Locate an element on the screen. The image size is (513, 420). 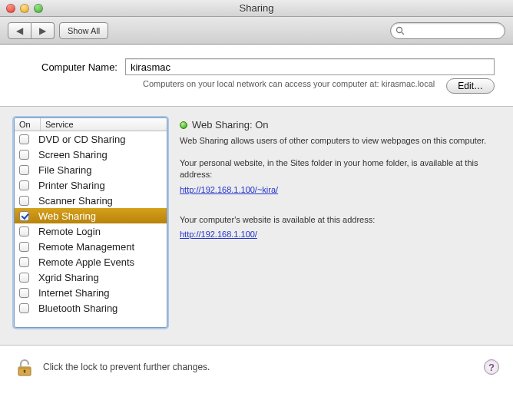
close-icon is located at coordinates (11, 8).